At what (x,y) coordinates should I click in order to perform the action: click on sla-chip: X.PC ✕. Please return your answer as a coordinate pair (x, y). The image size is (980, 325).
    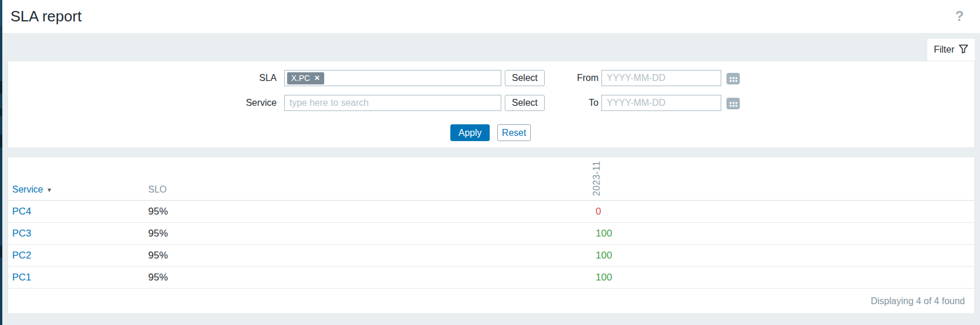
    Looking at the image, I should click on (306, 79).